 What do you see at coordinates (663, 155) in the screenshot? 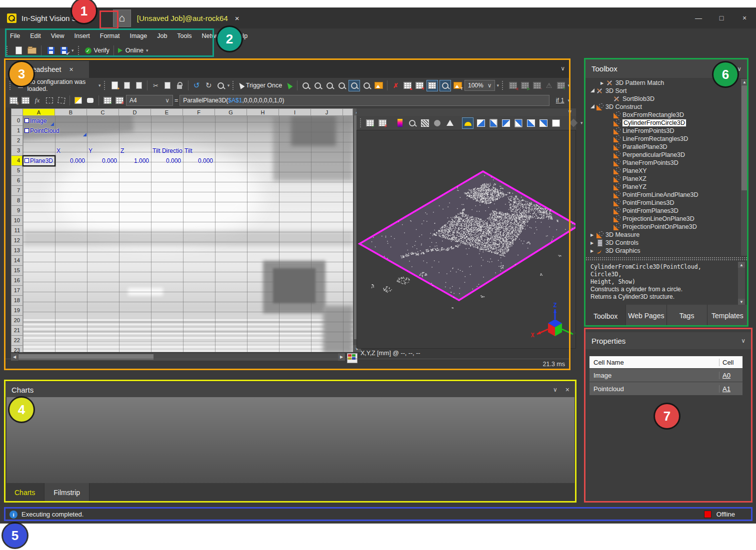
I see `toolbox-item-perpendicularplane3d: PerpendicularPlane3D` at bounding box center [663, 155].